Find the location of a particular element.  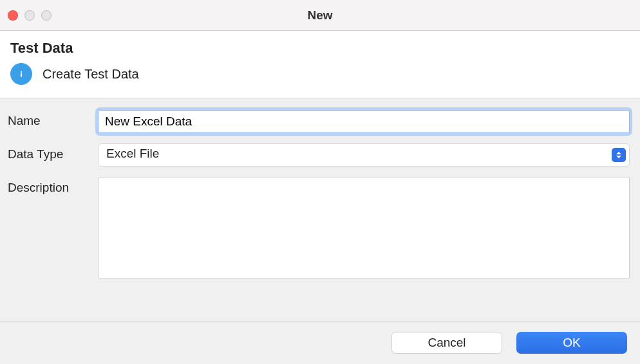

maximize-icon is located at coordinates (46, 15).